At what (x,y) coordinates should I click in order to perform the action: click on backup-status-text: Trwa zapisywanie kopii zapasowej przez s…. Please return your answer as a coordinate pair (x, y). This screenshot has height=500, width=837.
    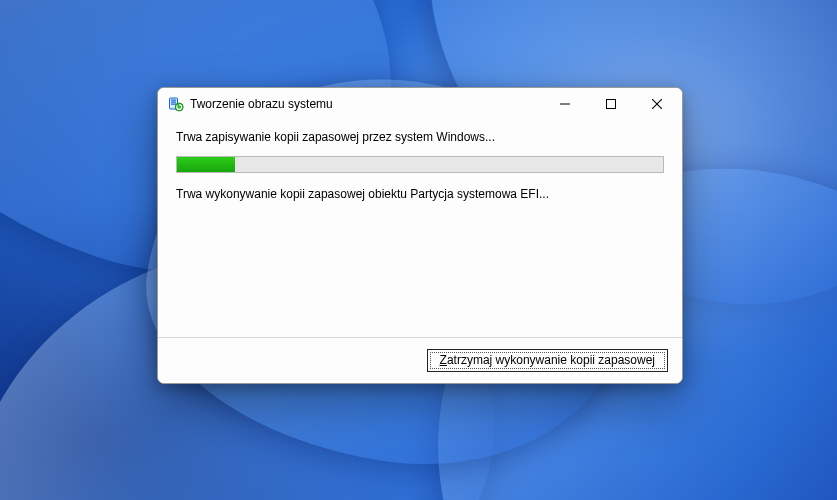
    Looking at the image, I should click on (420, 137).